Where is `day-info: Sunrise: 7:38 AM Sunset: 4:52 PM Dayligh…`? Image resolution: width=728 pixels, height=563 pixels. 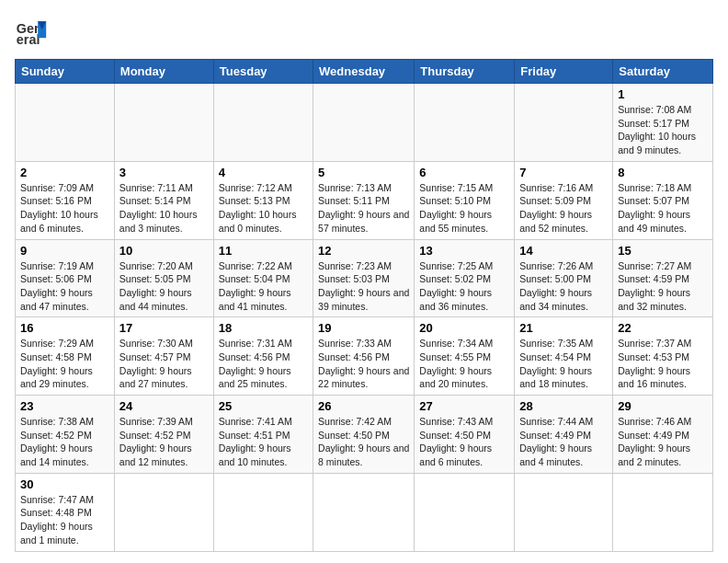 day-info: Sunrise: 7:38 AM Sunset: 4:52 PM Dayligh… is located at coordinates (64, 442).